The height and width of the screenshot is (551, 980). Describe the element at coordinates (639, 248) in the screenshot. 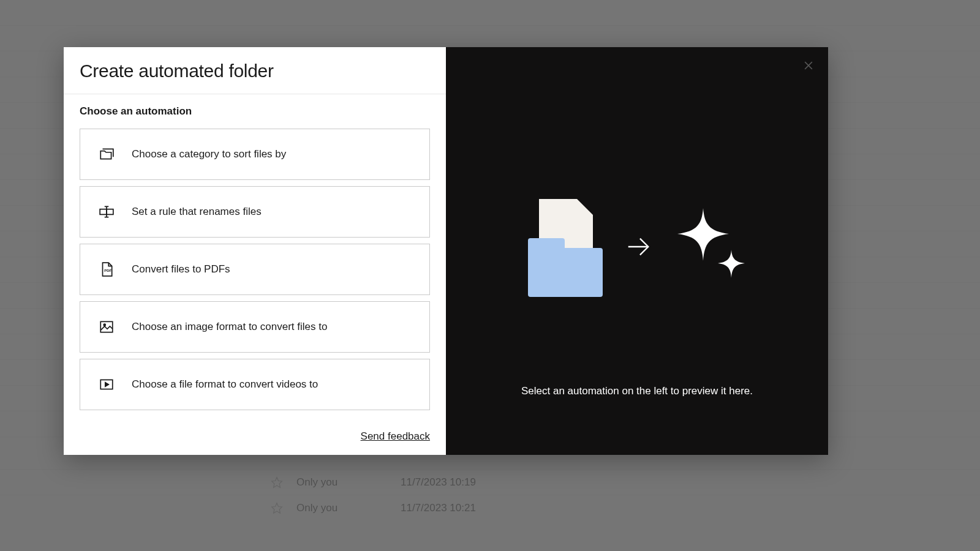

I see `arrow-right-icon` at that location.